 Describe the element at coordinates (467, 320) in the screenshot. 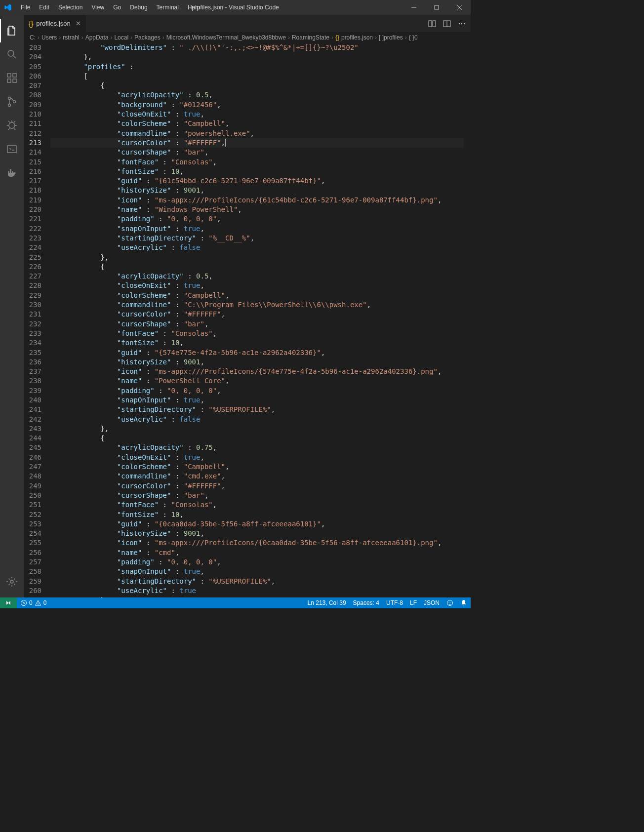

I see `scrollbar` at that location.